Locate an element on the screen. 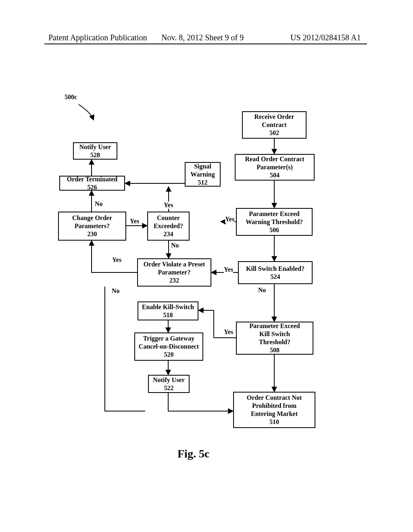 This screenshot has height=532, width=413. label-508-yes: Yes is located at coordinates (228, 332).